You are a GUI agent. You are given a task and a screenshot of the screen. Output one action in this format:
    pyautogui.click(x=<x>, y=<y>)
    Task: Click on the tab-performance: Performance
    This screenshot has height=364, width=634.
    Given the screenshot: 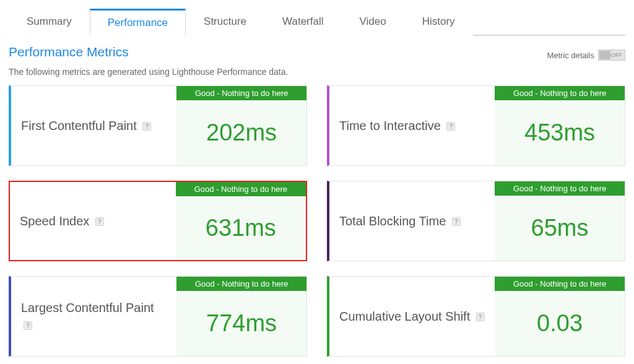 What is the action you would take?
    pyautogui.click(x=137, y=22)
    